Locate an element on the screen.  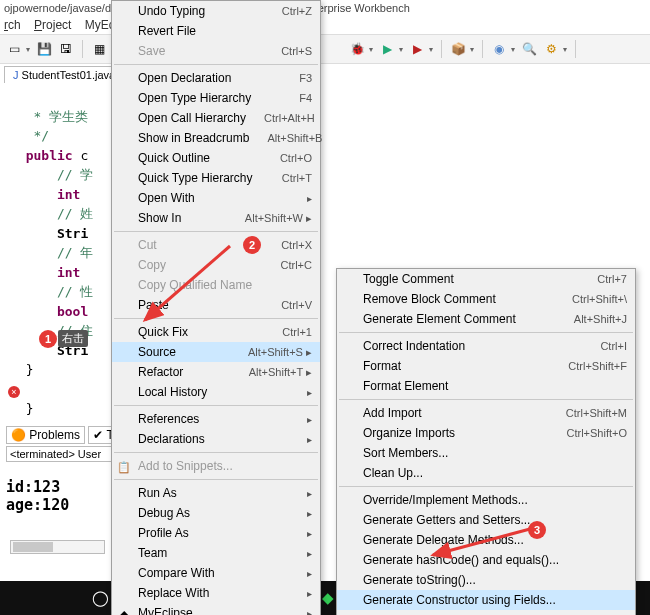
new-type-icon: ◉ is located at coordinates (499, 49).